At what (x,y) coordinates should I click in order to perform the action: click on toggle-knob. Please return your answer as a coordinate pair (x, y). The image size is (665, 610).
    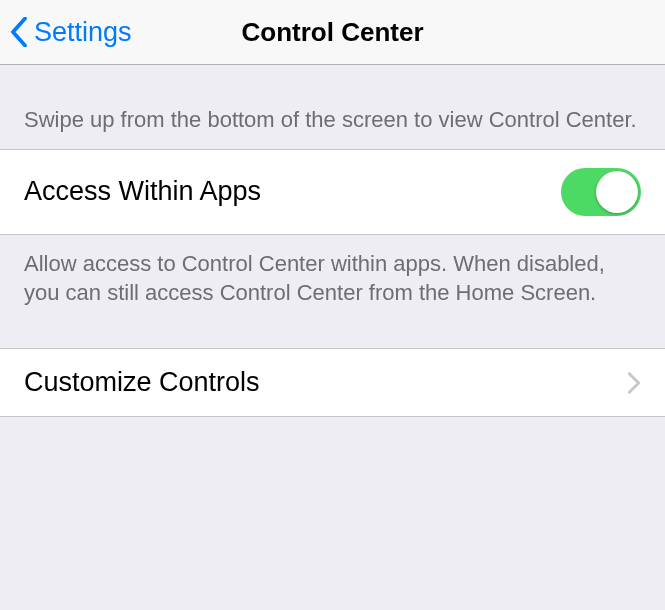
    Looking at the image, I should click on (617, 192).